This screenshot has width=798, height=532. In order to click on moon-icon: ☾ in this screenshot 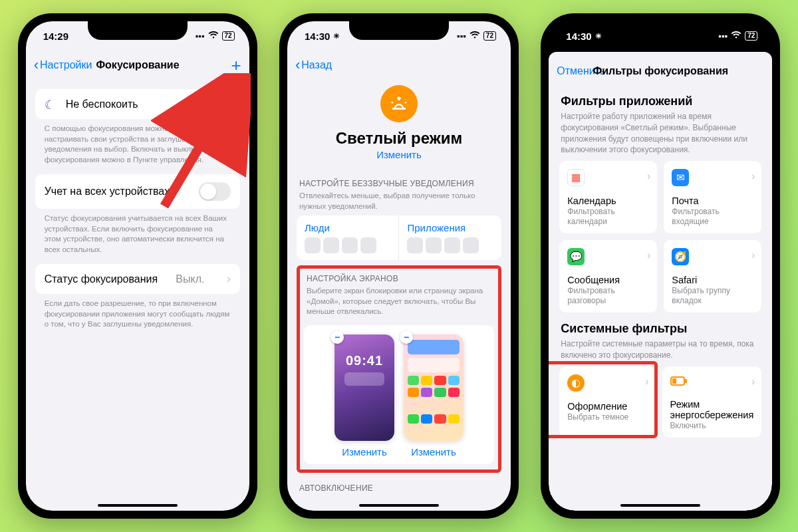, I will do `click(51, 104)`.